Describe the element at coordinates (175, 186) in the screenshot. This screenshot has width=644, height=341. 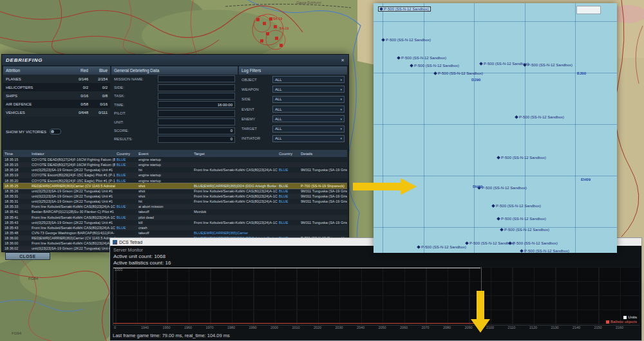
I see `log-row: 18:35:25RED|EWR|CARRIER|363)Carrier (CV …` at that location.